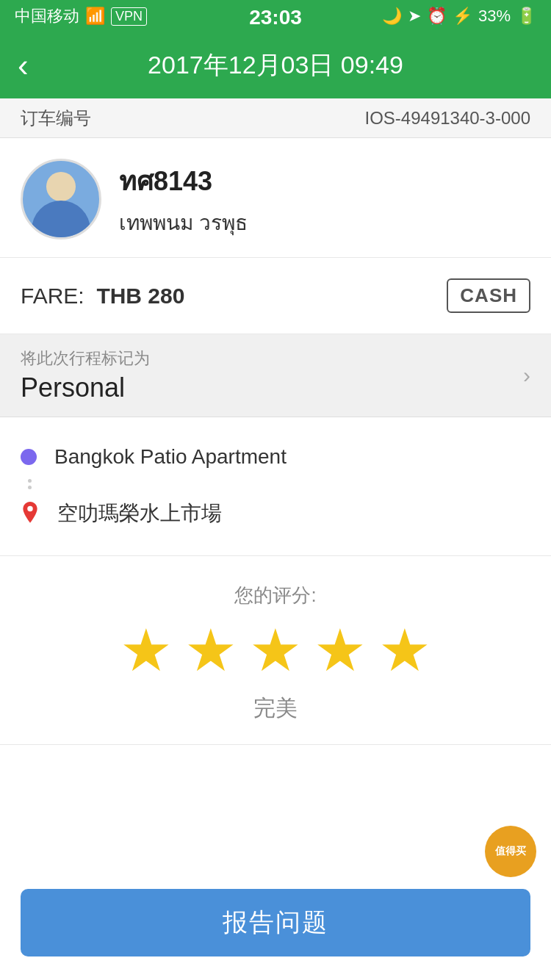  I want to click on battery-icon: 🔋, so click(526, 16).